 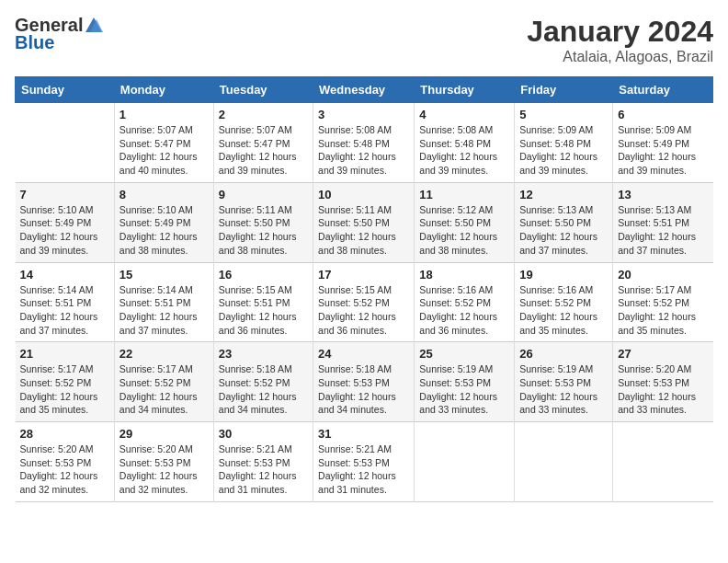 I want to click on calendar-cell: 12Sunrise: 5:13 AM Sunset: 5:50 PM Dayli…, so click(x=564, y=223).